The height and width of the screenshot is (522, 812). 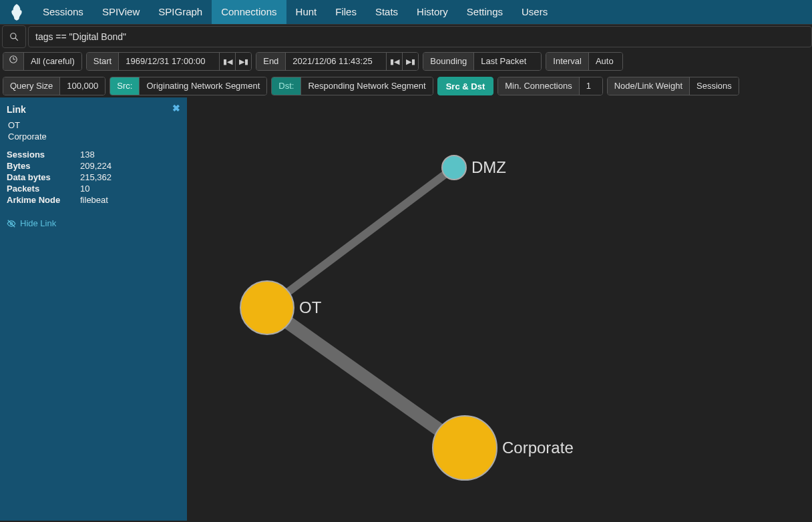 I want to click on nav-settings: Settings, so click(x=485, y=12).